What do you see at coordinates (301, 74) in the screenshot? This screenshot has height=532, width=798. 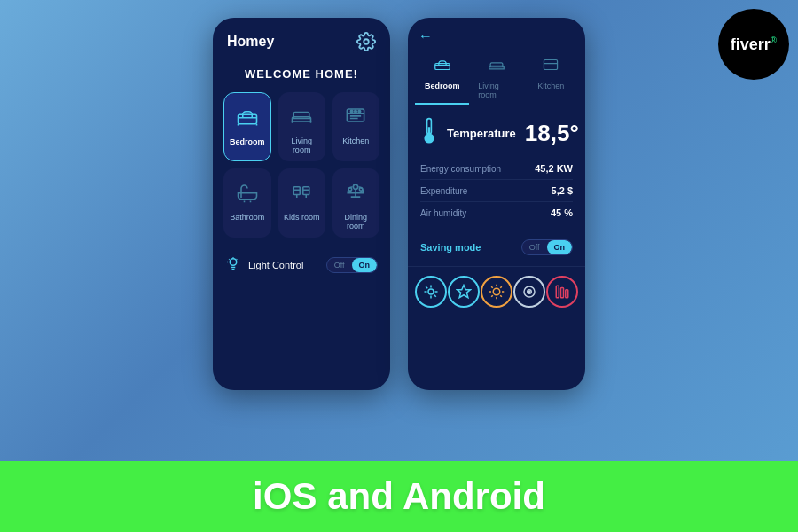 I see `welcome-text: WELCOME HOME!` at bounding box center [301, 74].